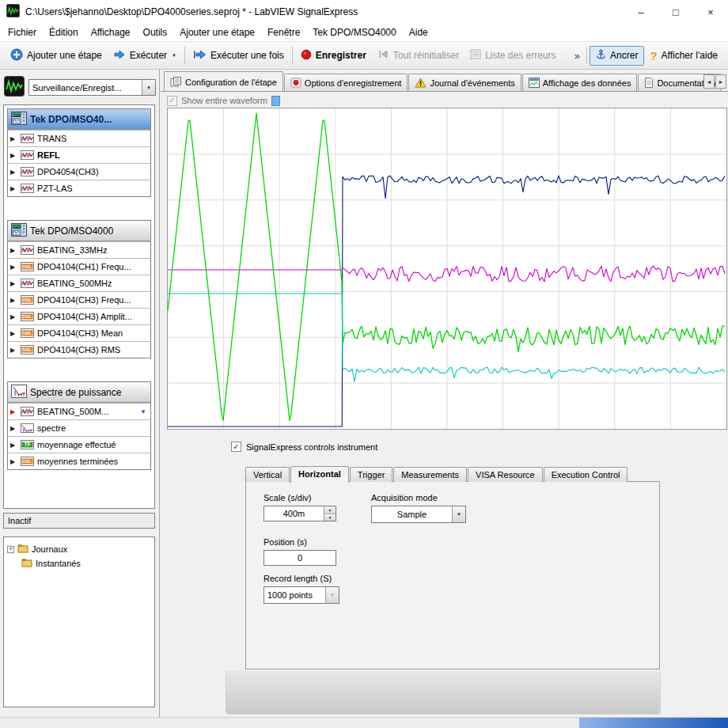 The height and width of the screenshot is (728, 728). Describe the element at coordinates (145, 55) in the screenshot. I see `run-button: Exécuter ▼` at that location.